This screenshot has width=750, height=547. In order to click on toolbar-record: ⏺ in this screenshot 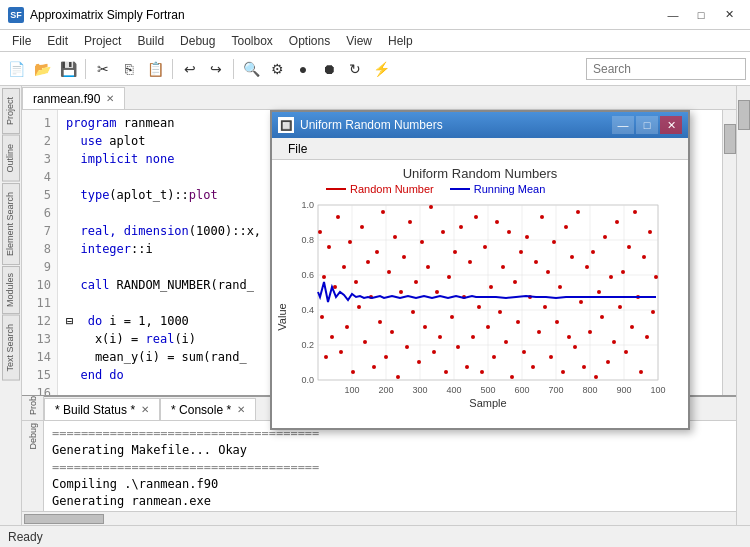, I will do `click(329, 69)`.